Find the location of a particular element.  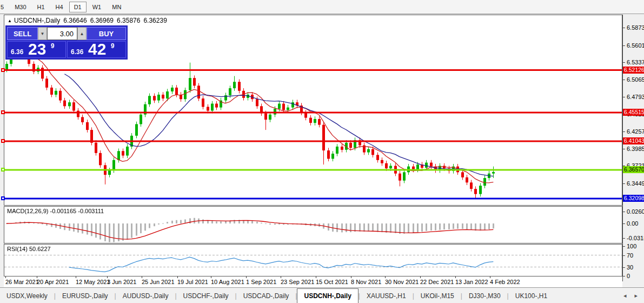

sell-button: SELL is located at coordinates (23, 34).